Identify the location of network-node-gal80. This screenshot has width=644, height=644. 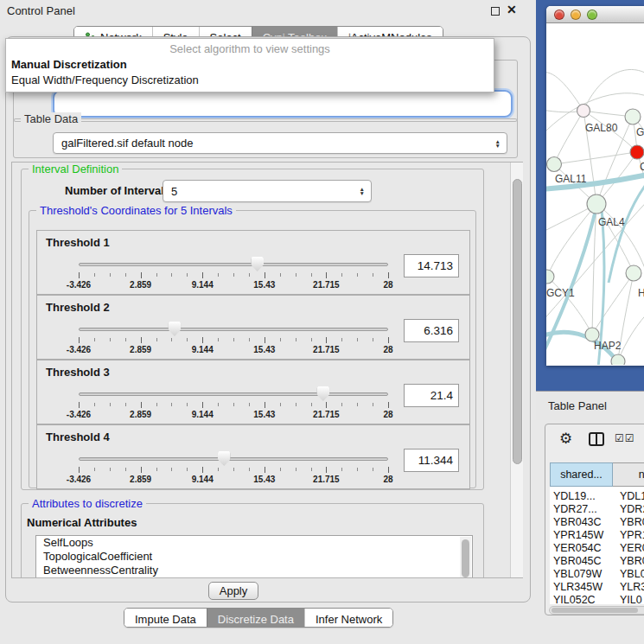
(584, 111).